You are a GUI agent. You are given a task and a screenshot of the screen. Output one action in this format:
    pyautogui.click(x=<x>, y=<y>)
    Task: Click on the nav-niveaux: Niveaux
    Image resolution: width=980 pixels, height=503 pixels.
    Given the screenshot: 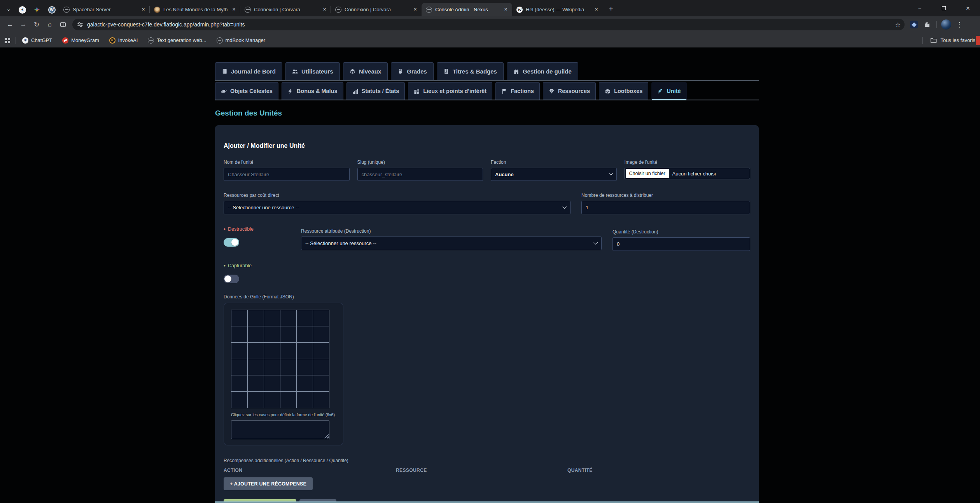 What is the action you would take?
    pyautogui.click(x=366, y=71)
    